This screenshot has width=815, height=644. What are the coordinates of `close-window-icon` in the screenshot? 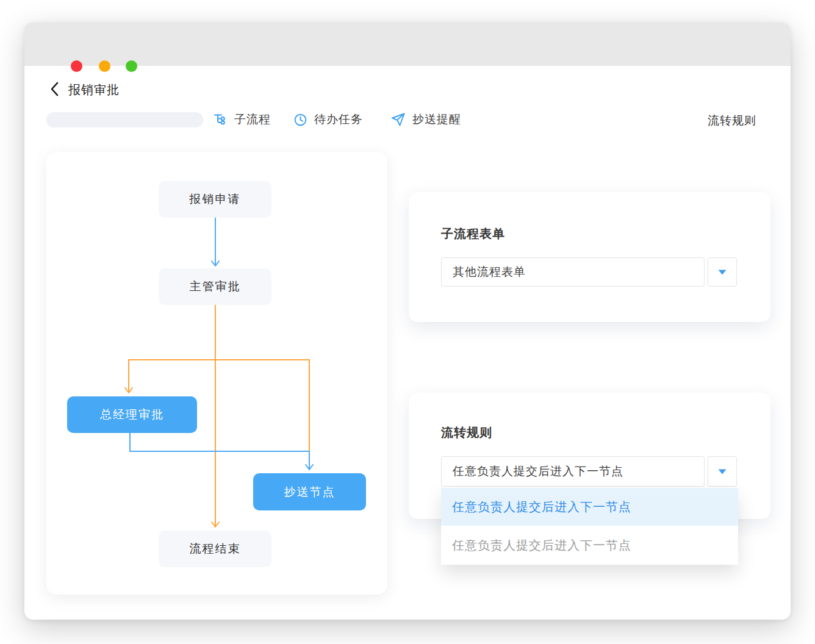 It's located at (77, 66).